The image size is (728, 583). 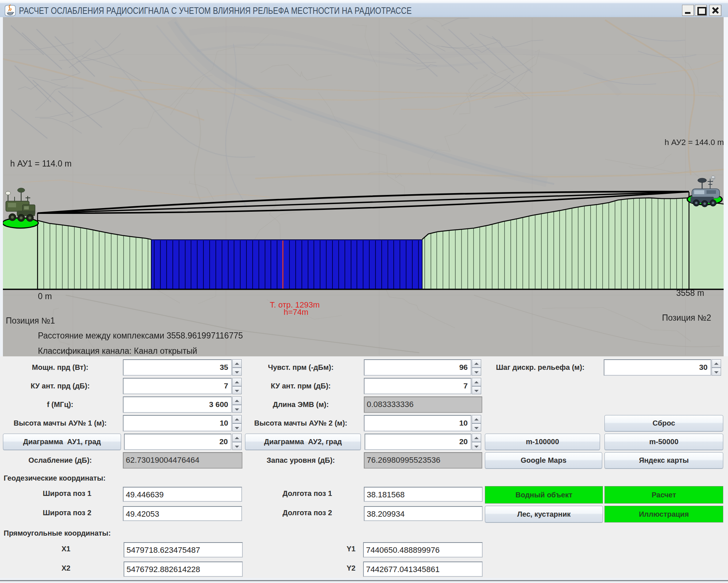 What do you see at coordinates (45, 296) in the screenshot?
I see `svg-text: 0 m` at bounding box center [45, 296].